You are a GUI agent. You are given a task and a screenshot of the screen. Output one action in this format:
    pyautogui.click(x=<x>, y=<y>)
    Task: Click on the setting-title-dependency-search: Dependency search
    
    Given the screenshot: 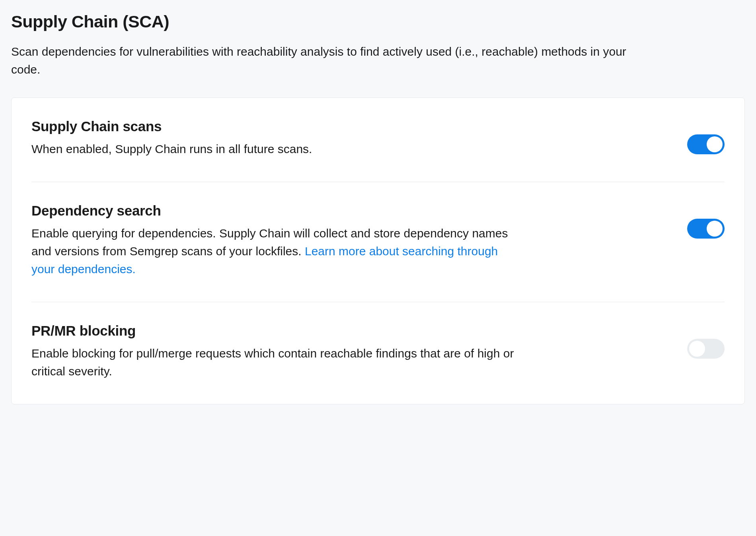 What is the action you would take?
    pyautogui.click(x=274, y=211)
    